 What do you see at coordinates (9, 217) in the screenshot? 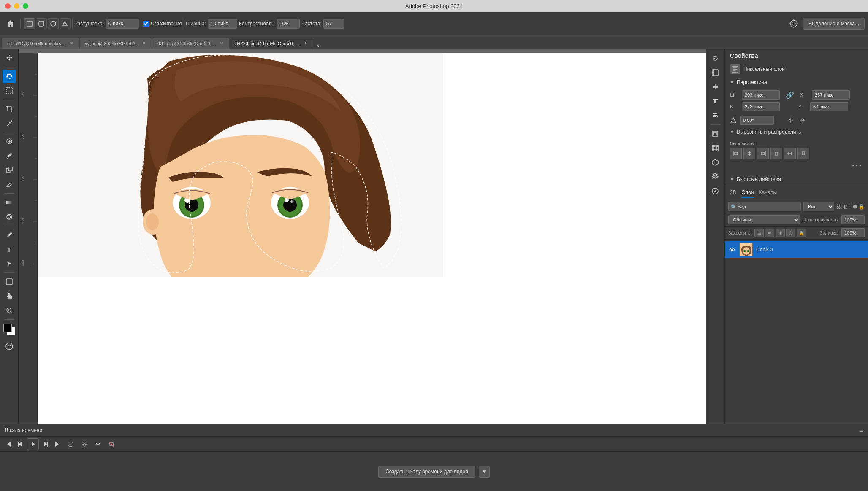
I see `blur-tool` at bounding box center [9, 217].